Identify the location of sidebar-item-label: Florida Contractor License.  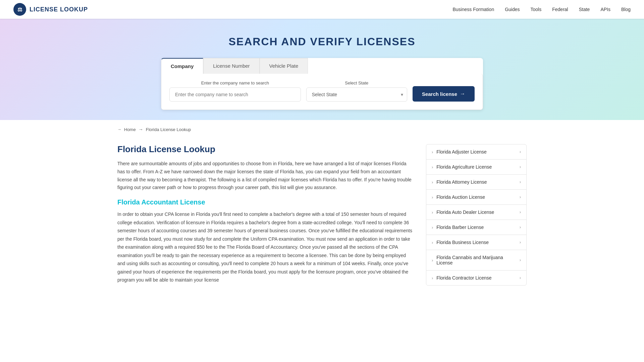
(464, 278).